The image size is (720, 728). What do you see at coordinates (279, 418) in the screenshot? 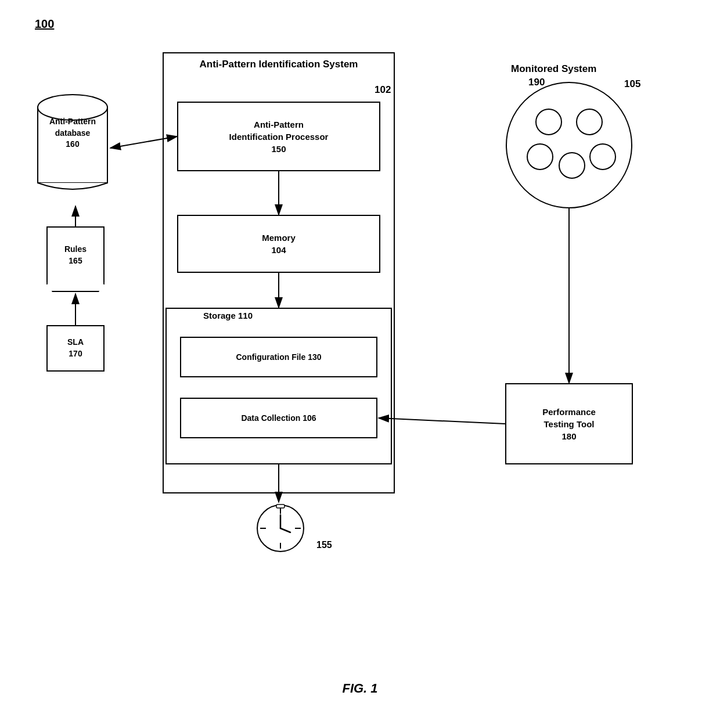
I see `data-collection-box: Data Collection 106` at bounding box center [279, 418].